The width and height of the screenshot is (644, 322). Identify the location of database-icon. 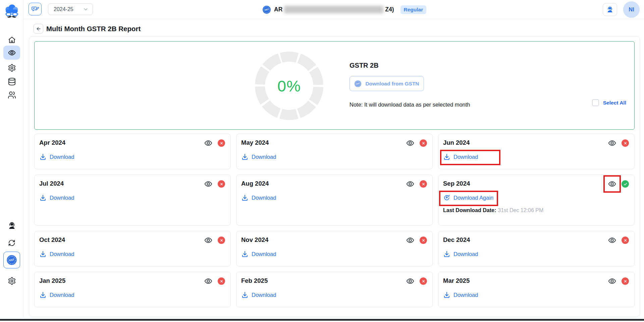
(12, 82).